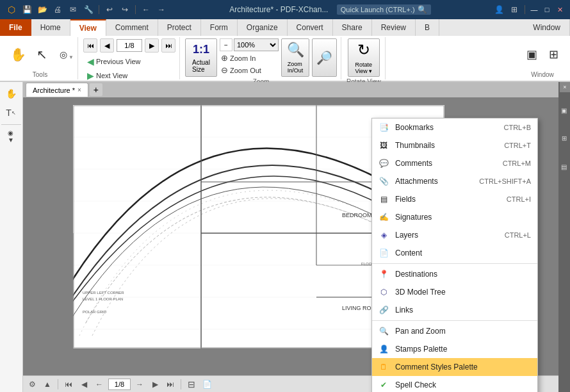  Describe the element at coordinates (455, 274) in the screenshot. I see `menu-destinations: 📍 Destinations` at that location.